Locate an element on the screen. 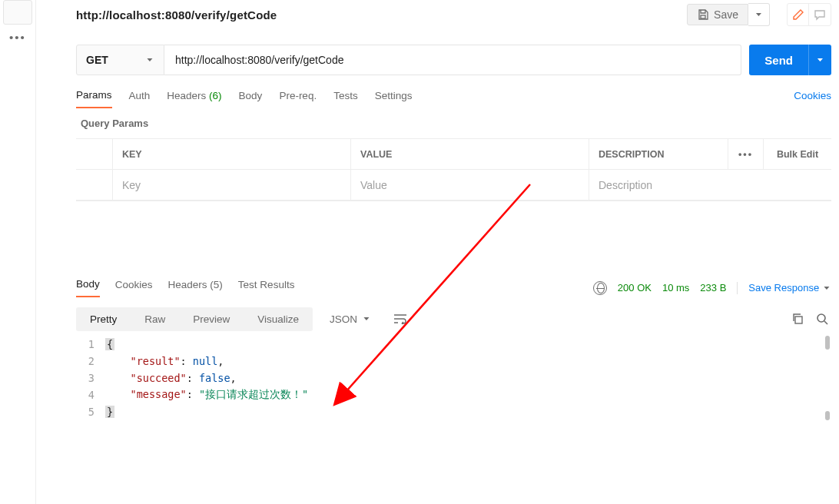  divider is located at coordinates (738, 288).